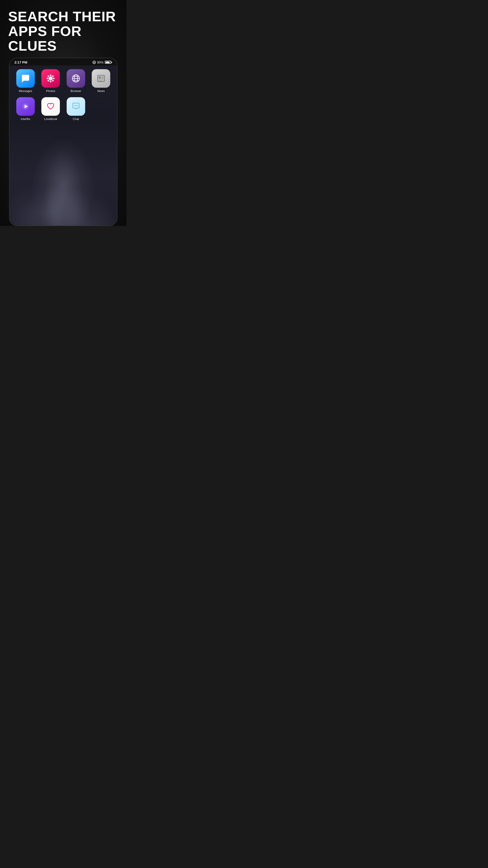 Image resolution: width=488 pixels, height=868 pixels. What do you see at coordinates (100, 63) in the screenshot?
I see `battery-percent: 90%` at bounding box center [100, 63].